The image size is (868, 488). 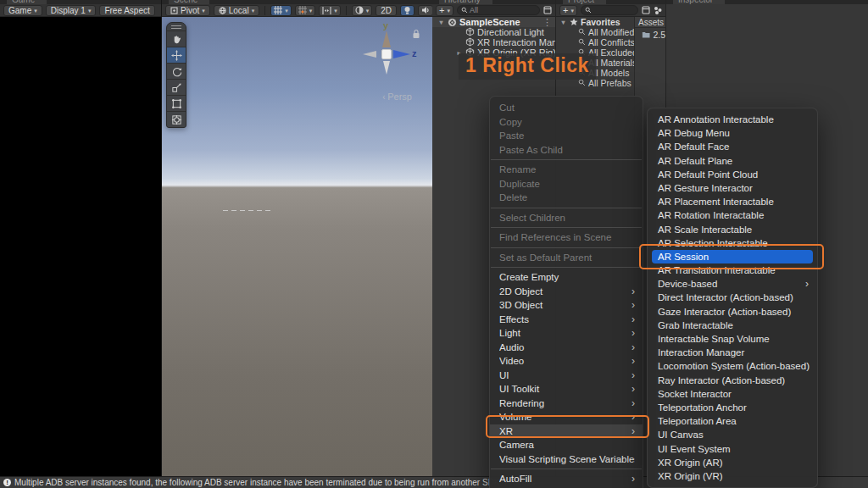 I want to click on submenu-item-ar-debug-menu: AR Debug Menu, so click(x=732, y=133).